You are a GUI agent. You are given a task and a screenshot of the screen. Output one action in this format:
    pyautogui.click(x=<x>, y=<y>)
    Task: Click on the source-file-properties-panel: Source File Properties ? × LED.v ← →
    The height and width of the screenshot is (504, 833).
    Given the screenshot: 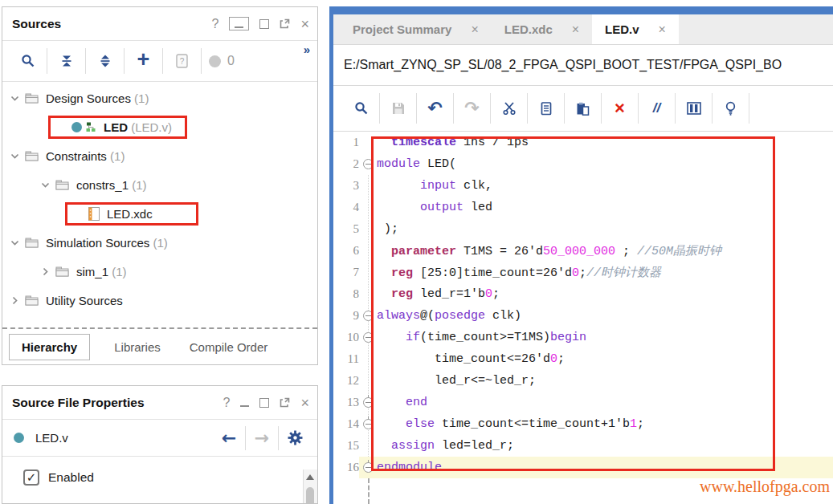 What is the action you would take?
    pyautogui.click(x=160, y=445)
    